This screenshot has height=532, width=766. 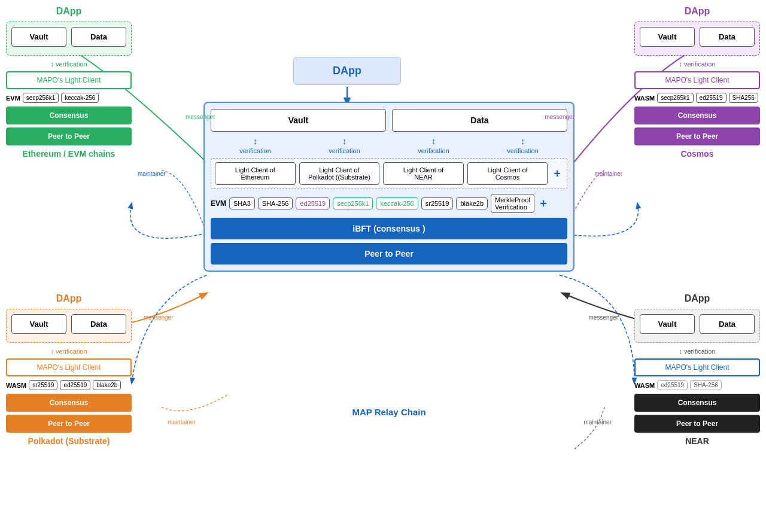 What do you see at coordinates (99, 324) in the screenshot?
I see `dot-data: Data` at bounding box center [99, 324].